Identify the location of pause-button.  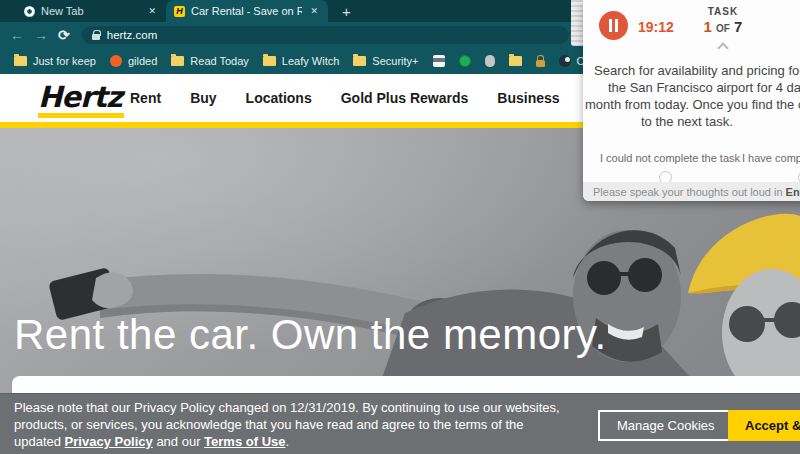
(614, 26).